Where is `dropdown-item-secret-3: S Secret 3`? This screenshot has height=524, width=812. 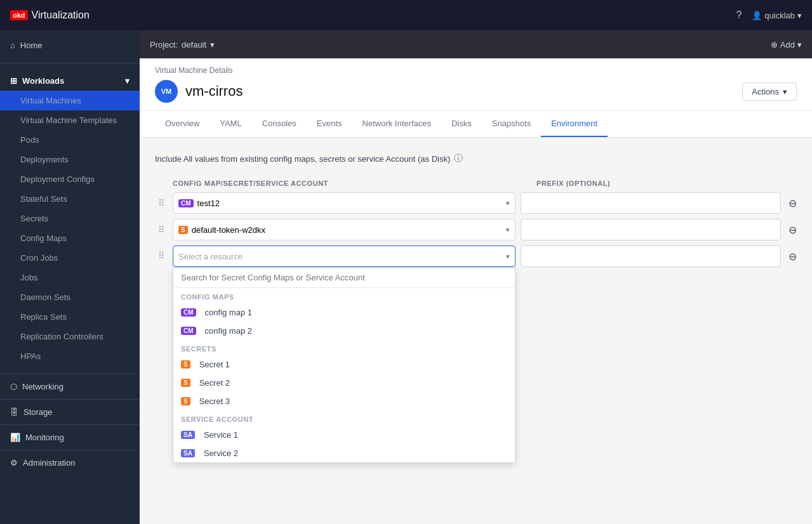
dropdown-item-secret-3: S Secret 3 is located at coordinates (344, 401).